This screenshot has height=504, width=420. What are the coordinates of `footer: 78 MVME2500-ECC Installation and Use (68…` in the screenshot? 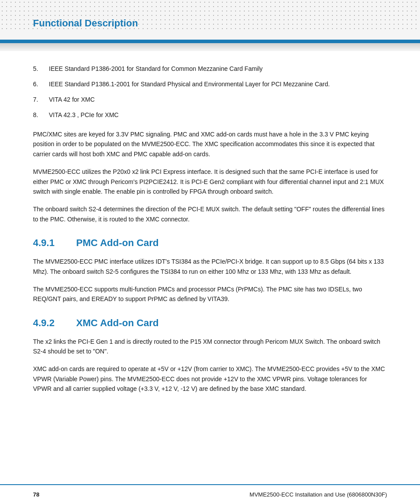 It's located at (210, 494).